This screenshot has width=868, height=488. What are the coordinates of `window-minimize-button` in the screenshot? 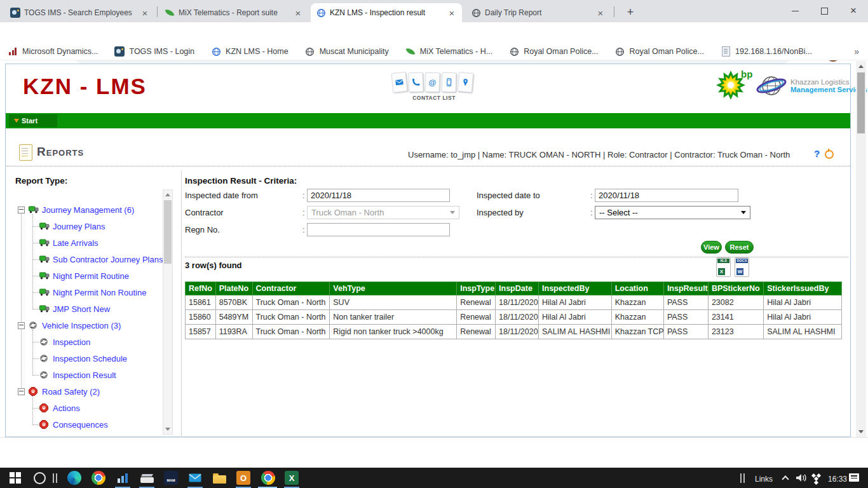 It's located at (795, 11).